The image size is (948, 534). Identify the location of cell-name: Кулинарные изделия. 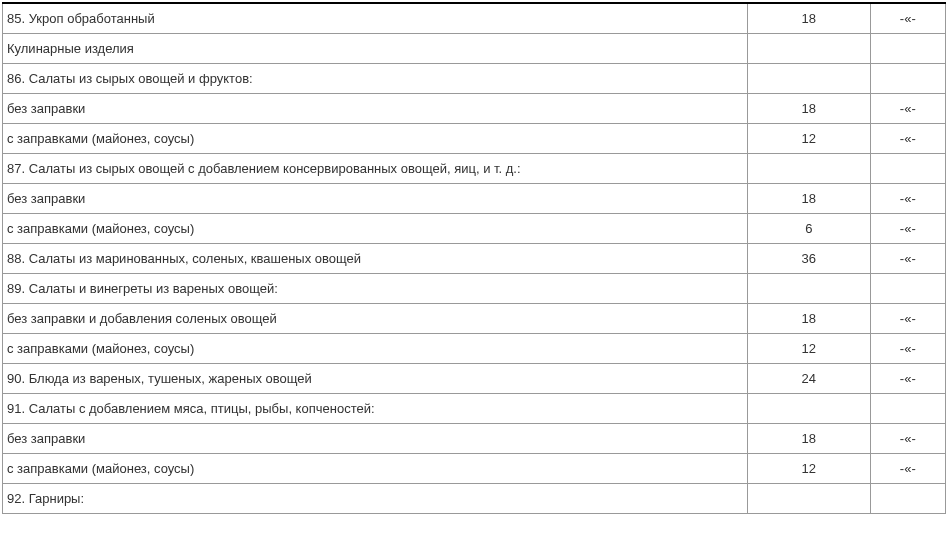
(376, 49).